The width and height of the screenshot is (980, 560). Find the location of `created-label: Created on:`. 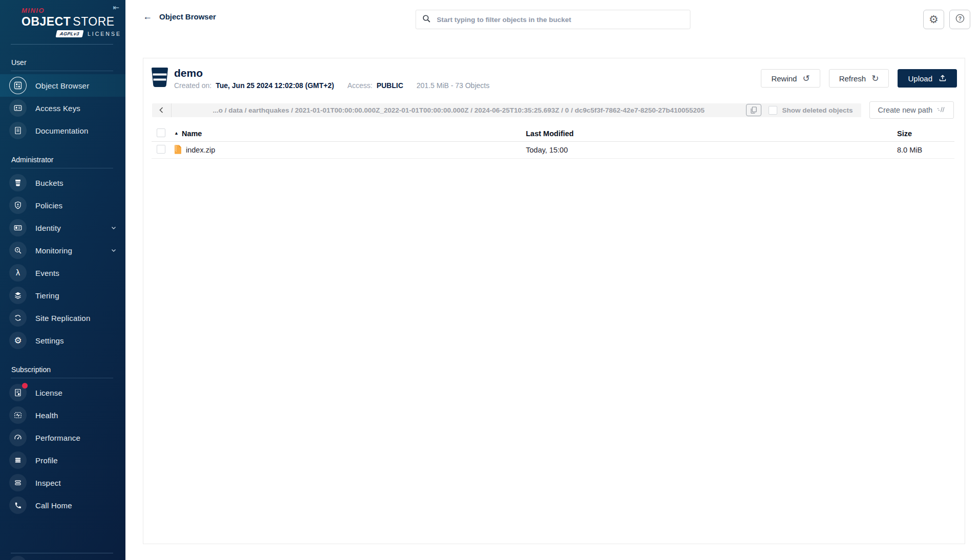

created-label: Created on: is located at coordinates (193, 85).